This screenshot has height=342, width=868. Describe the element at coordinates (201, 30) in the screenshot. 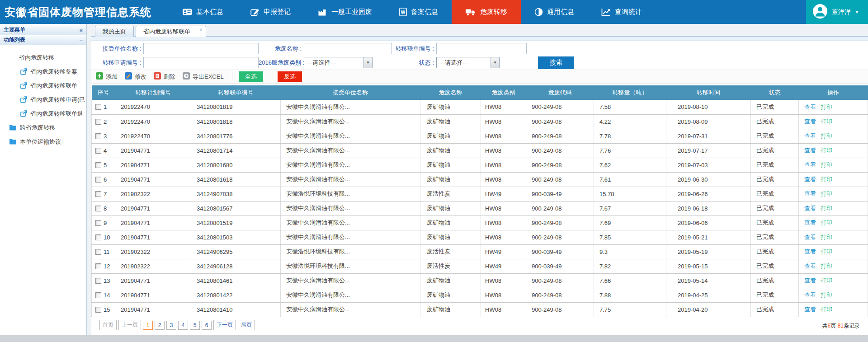

I see `close-icon: ×` at that location.